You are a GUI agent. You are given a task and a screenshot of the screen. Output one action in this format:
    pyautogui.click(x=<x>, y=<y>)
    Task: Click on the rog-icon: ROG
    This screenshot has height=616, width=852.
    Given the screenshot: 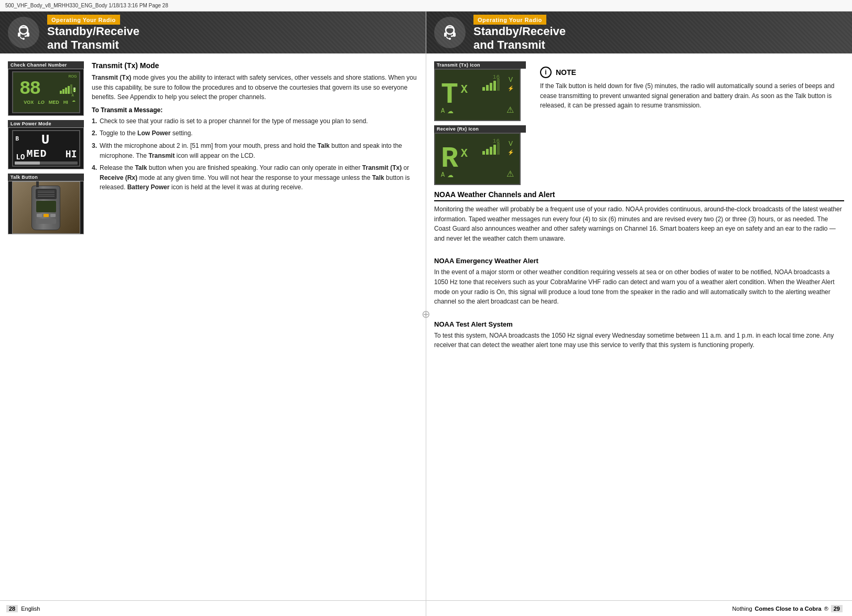 What is the action you would take?
    pyautogui.click(x=73, y=77)
    